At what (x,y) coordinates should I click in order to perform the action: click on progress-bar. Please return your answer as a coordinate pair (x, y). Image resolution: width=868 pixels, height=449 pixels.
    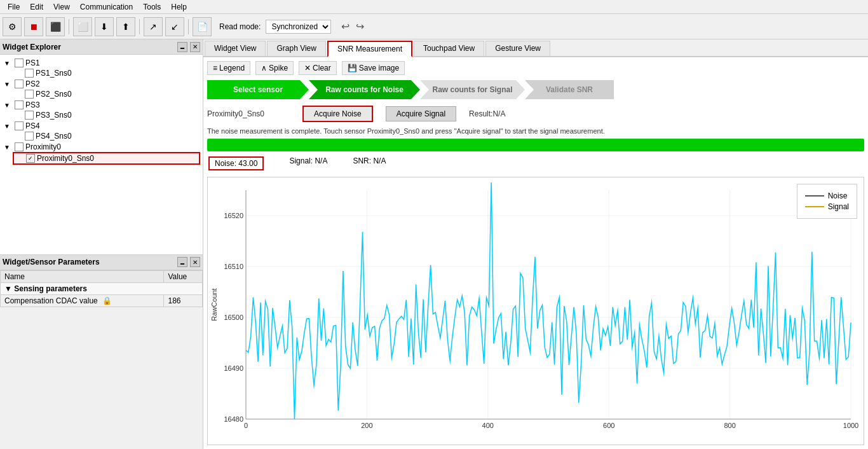
    Looking at the image, I should click on (536, 145).